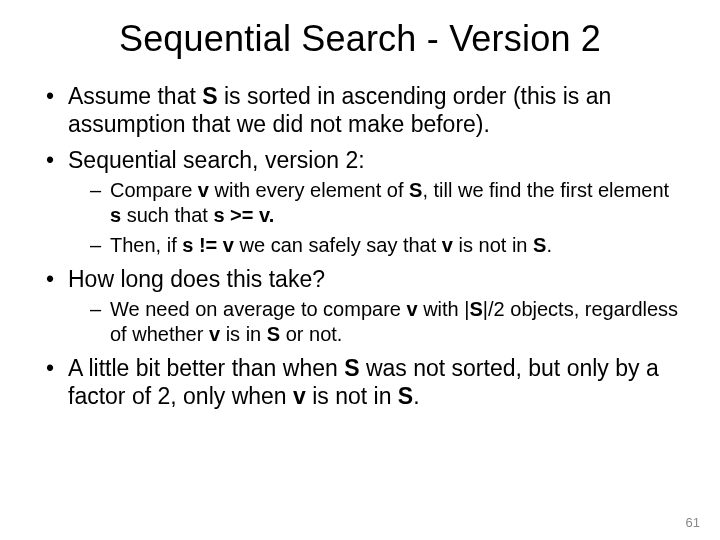 The image size is (720, 540). Describe the element at coordinates (146, 245) in the screenshot. I see `text: Then, if` at that location.